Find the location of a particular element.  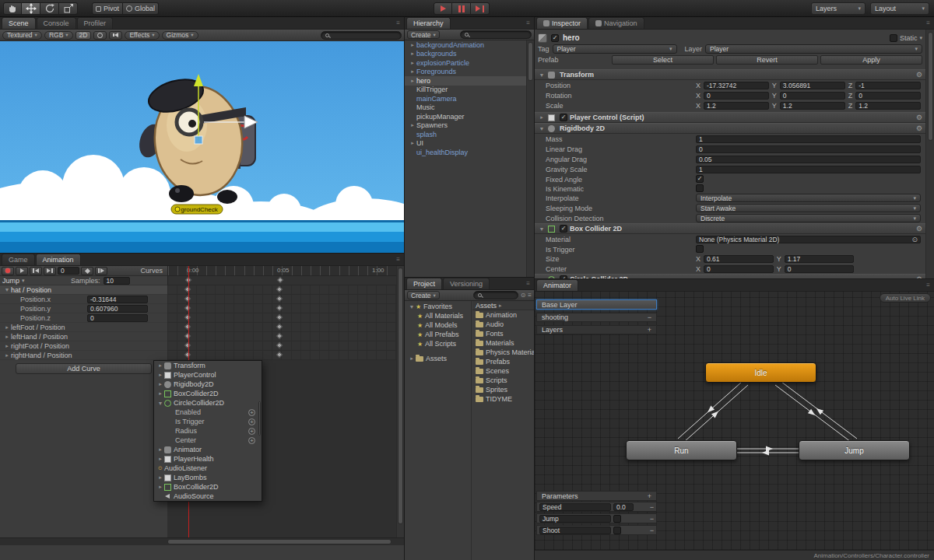

curves-toggle: Curves is located at coordinates (153, 271).